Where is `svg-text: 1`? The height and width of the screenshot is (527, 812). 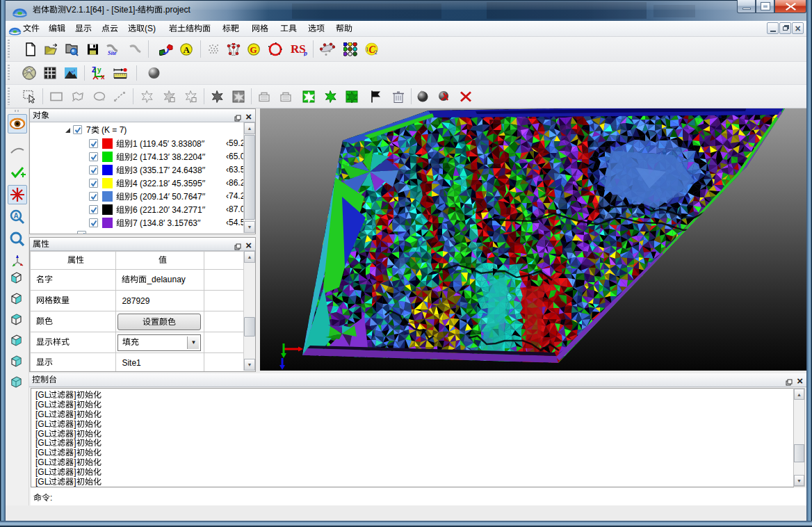
svg-text: 1 is located at coordinates (367, 49).